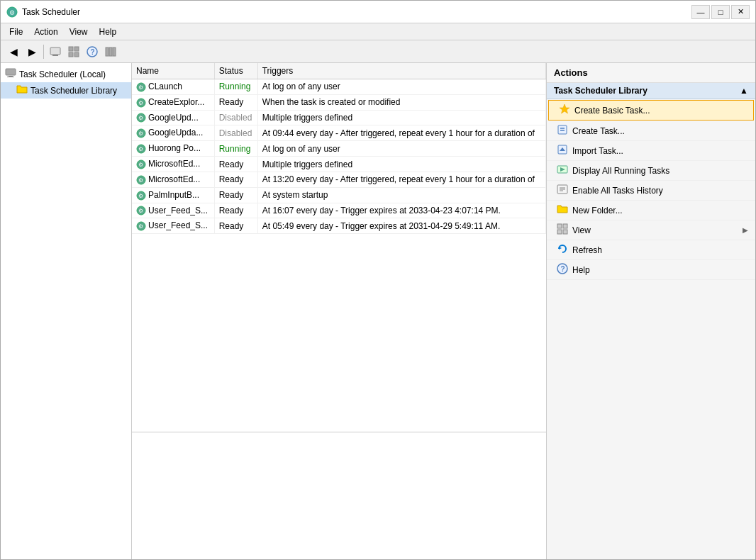  Describe the element at coordinates (651, 190) in the screenshot. I see `action-items-container: Create Basic Task... Create Task... Impo…` at that location.